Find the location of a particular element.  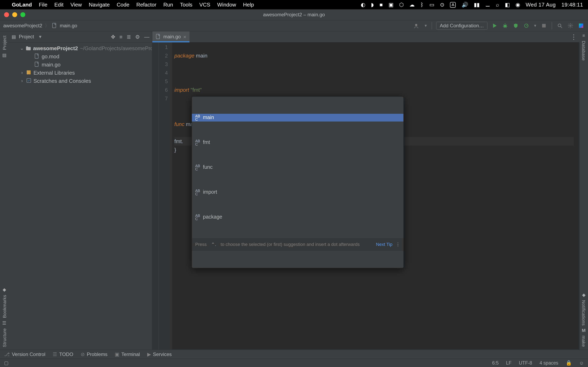

tray-app-icon: ◐ is located at coordinates (363, 5).